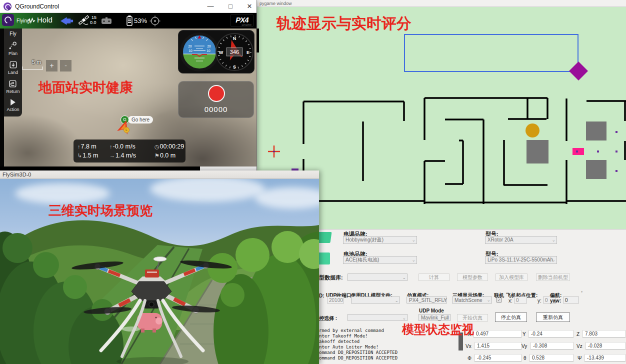  What do you see at coordinates (605, 358) in the screenshot?
I see `state-psi-value: -13.439` at bounding box center [605, 358].